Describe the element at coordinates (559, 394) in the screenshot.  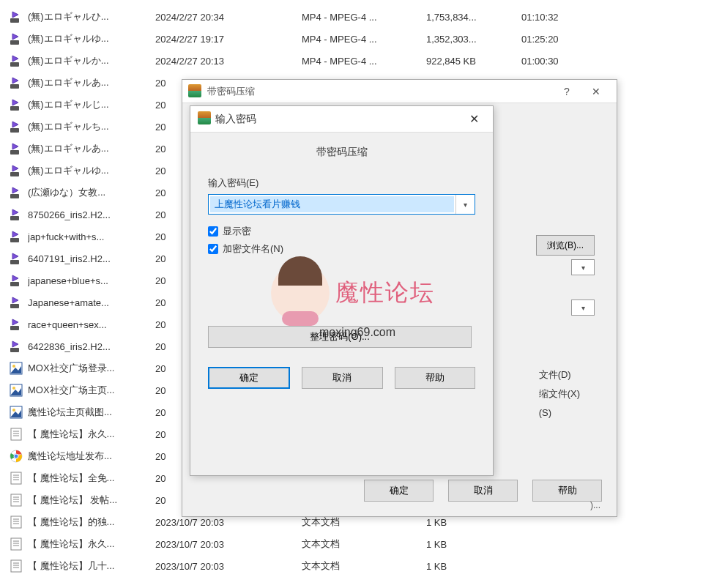
I see `side-option-labels: 文件(D) 缩文件(X) (S)` at that location.